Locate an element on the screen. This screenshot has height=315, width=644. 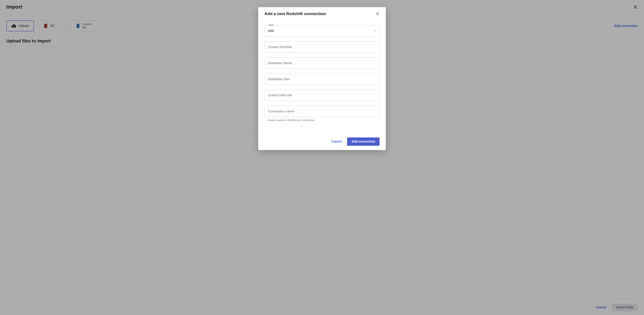
chevron-down-icon is located at coordinates (375, 31).